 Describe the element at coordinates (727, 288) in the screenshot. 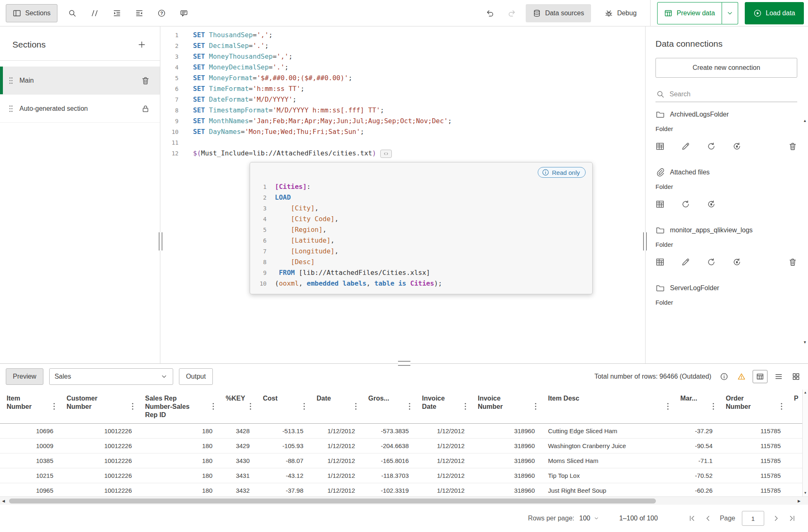

I see `connection-head: ServerLogFolder` at that location.